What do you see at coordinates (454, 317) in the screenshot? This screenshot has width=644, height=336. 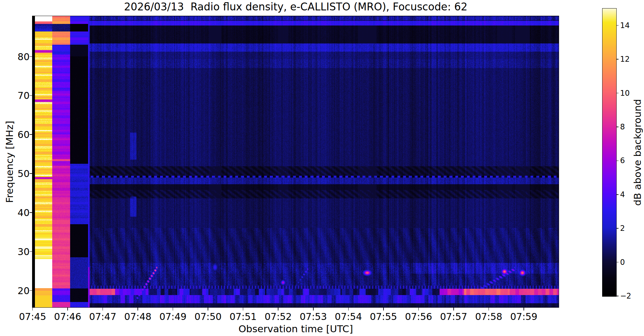 I see `x-tick-label: 07:57` at bounding box center [454, 317].